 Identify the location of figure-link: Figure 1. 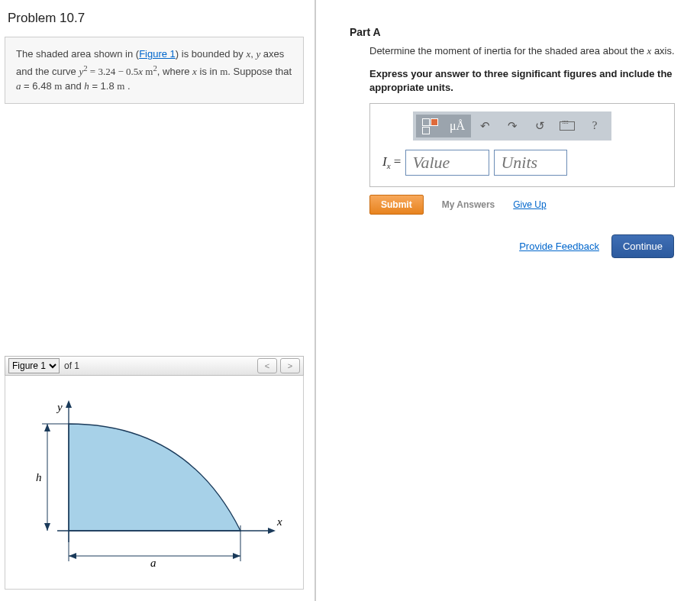
(157, 53).